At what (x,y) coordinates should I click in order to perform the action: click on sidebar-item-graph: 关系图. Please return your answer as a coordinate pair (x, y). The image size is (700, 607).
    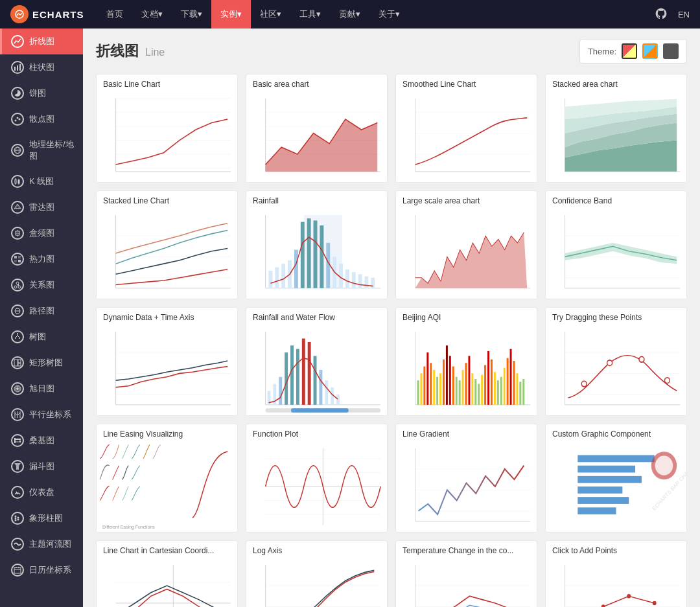
    Looking at the image, I should click on (41, 285).